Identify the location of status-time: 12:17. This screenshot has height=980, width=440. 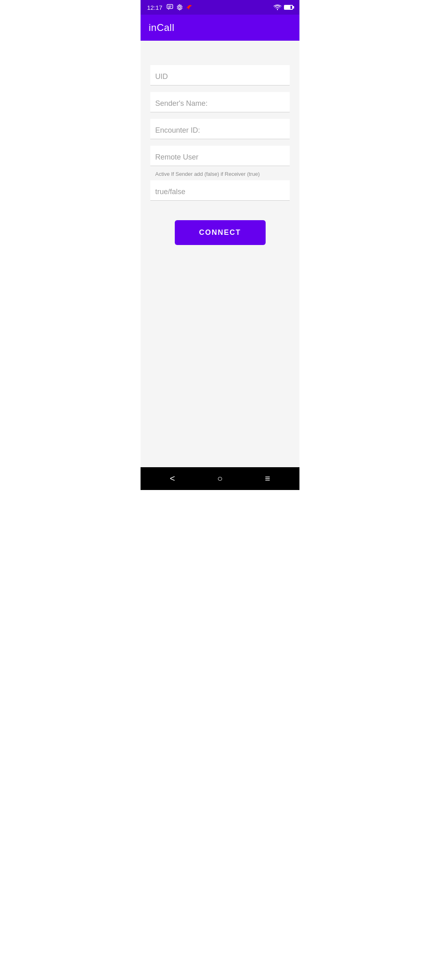
(155, 7).